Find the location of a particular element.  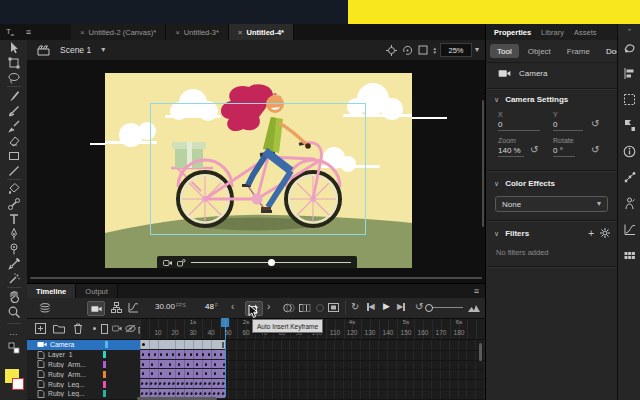

layer-depth-icon is located at coordinates (45, 308).